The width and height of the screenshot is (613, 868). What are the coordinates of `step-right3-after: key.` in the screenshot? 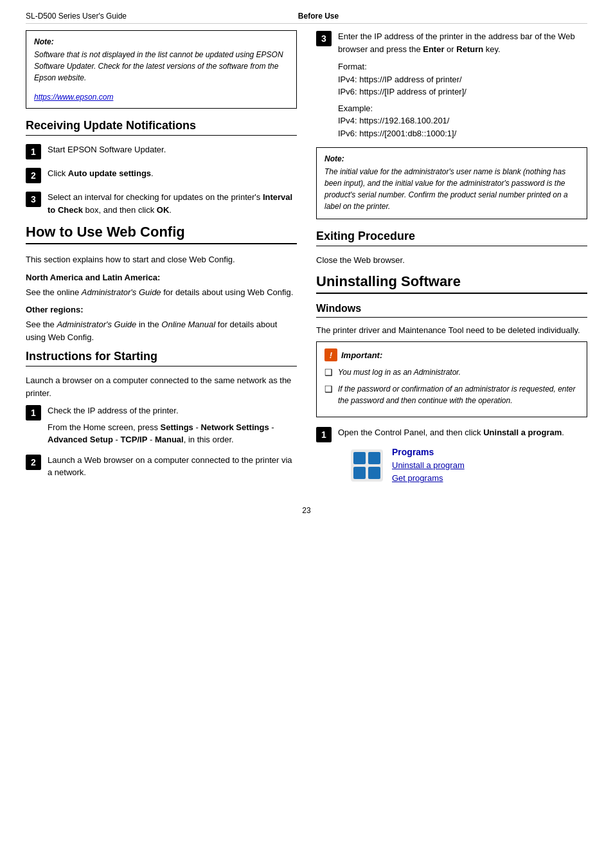 It's located at (492, 49).